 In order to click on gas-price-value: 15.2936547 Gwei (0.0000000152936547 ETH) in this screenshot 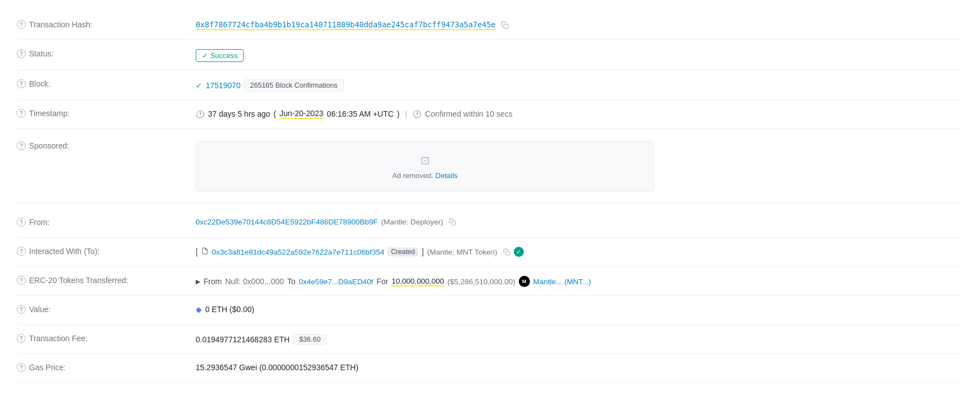, I will do `click(579, 367)`.